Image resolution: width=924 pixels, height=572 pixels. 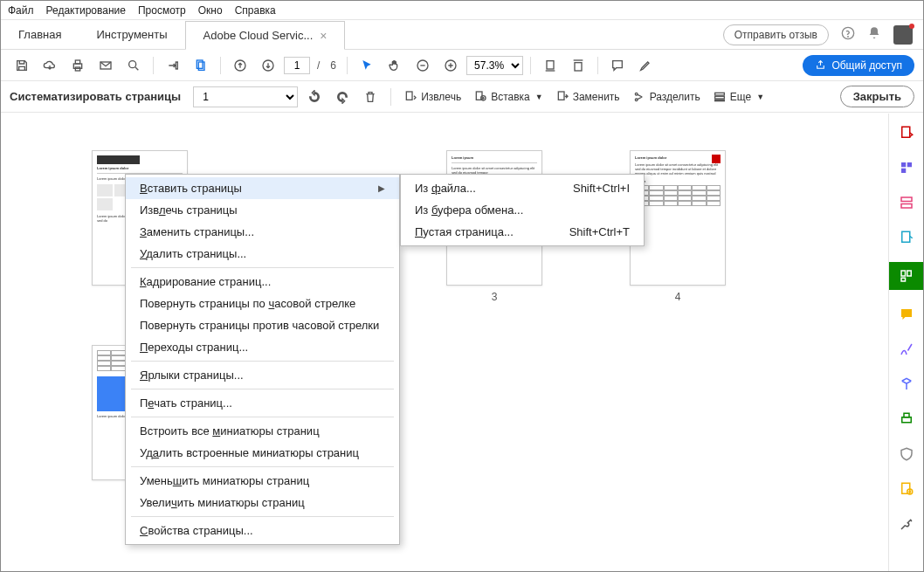 What do you see at coordinates (877, 96) in the screenshot?
I see `close-organize-button: Закрыть` at bounding box center [877, 96].